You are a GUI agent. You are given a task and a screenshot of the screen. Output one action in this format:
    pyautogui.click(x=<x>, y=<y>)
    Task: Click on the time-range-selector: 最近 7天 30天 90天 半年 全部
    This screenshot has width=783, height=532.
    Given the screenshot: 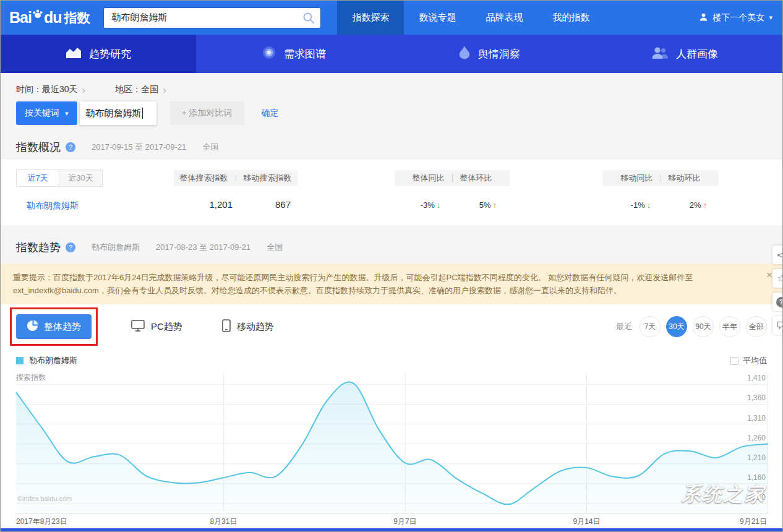 What is the action you would take?
    pyautogui.click(x=691, y=327)
    